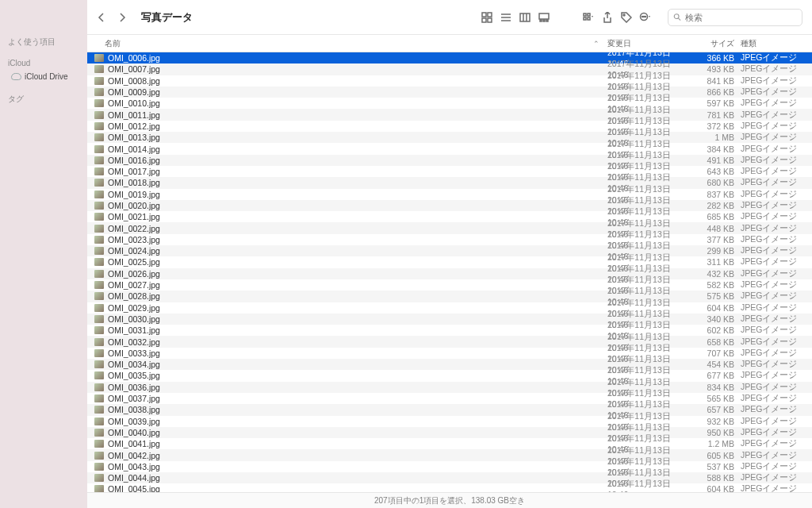  What do you see at coordinates (716, 251) in the screenshot?
I see `file-size: 299 KB` at bounding box center [716, 251].